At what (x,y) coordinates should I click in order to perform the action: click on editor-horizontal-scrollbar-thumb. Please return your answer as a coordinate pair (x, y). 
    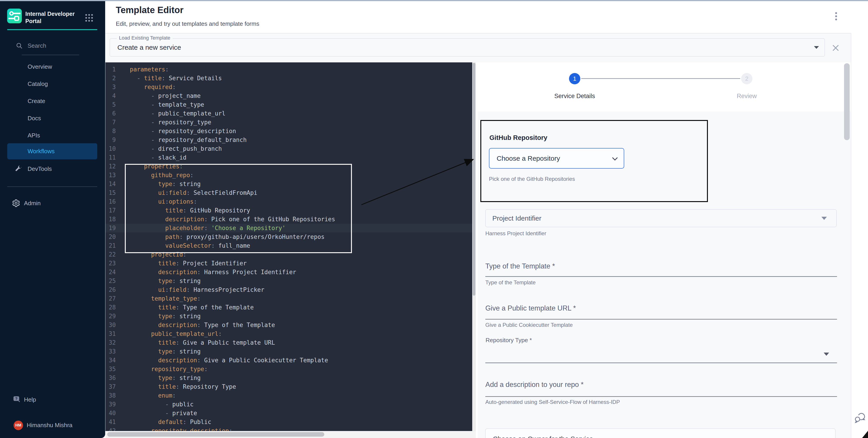
    Looking at the image, I should click on (216, 434).